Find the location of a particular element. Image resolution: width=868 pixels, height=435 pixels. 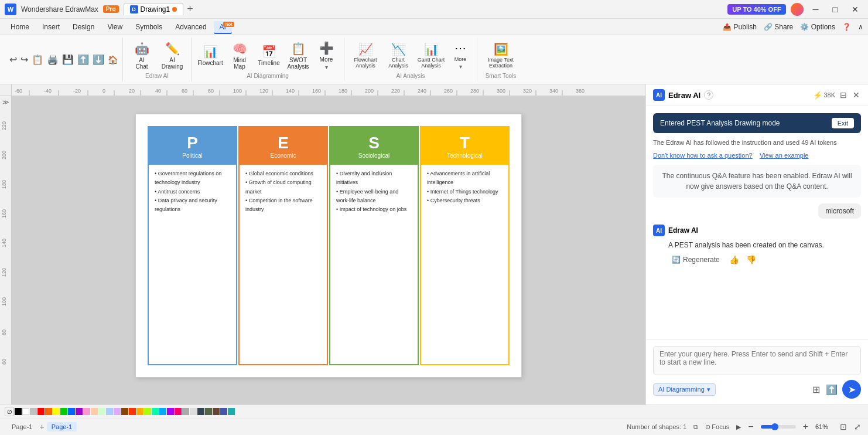

color-swatch-cyan is located at coordinates (231, 412).